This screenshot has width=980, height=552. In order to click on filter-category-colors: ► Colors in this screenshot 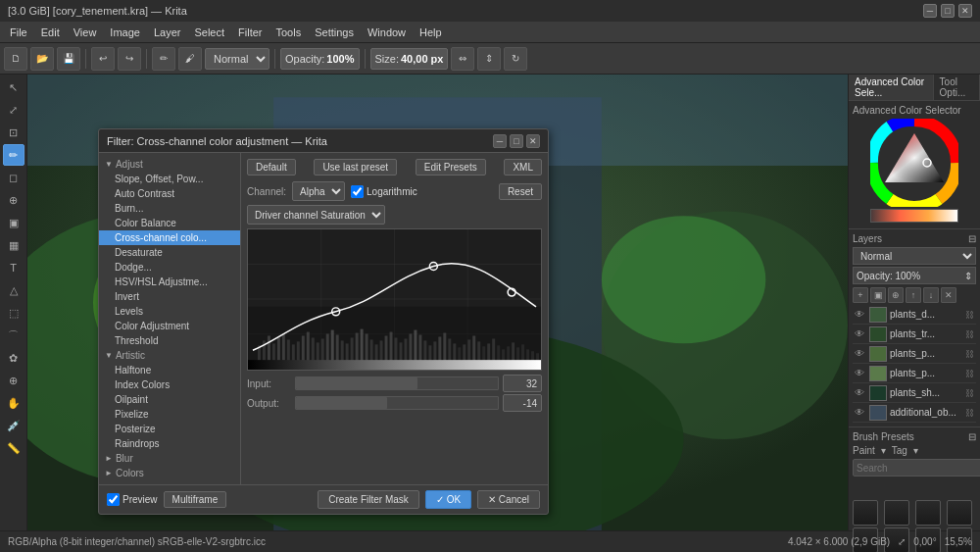, I will do `click(170, 473)`.